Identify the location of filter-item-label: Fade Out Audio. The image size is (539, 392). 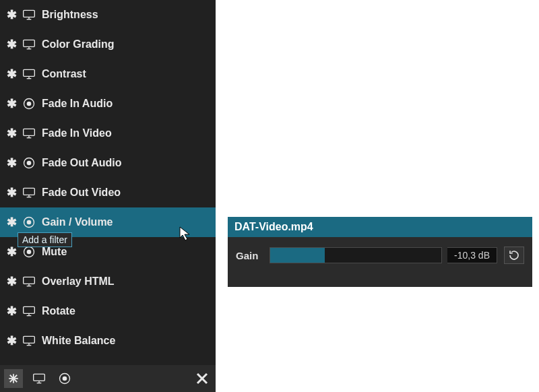
(82, 163).